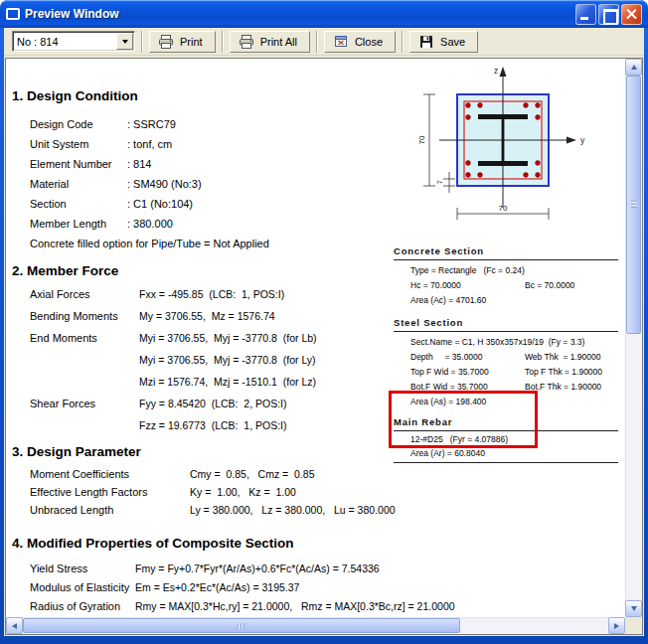 Image resolution: width=648 pixels, height=644 pixels. I want to click on steel-bot-f-thk: Bot.F Thk = 1.90000, so click(563, 387).